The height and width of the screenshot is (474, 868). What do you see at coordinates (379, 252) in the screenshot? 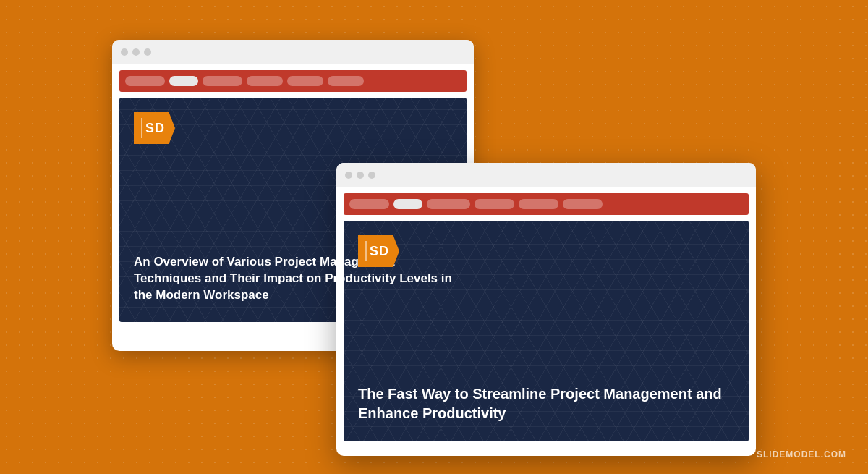
I see `logo-text-front: SD` at bounding box center [379, 252].